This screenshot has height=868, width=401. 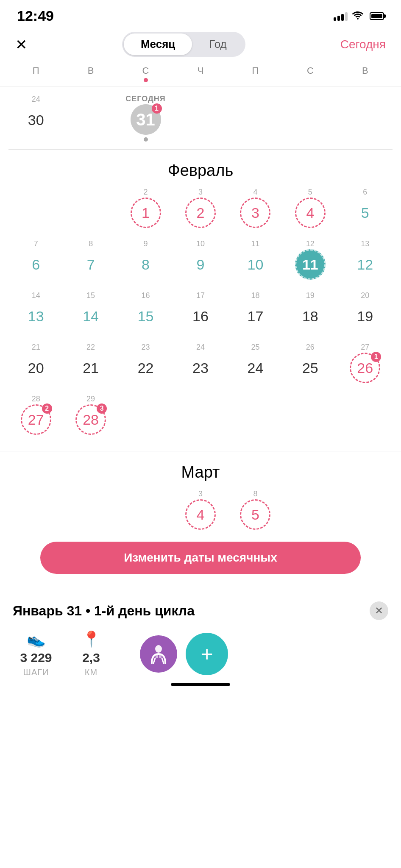 I want to click on add-button: +, so click(x=207, y=654).